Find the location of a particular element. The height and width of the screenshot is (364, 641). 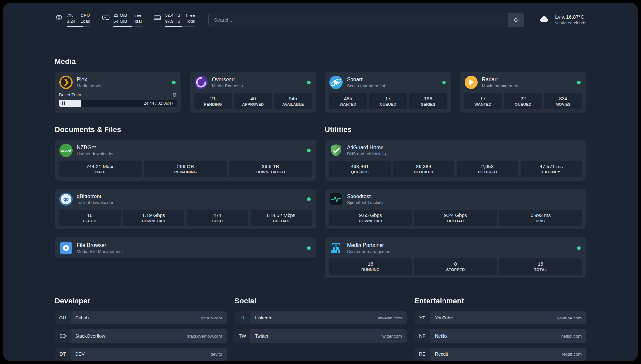

stat-value: 9.24 Gbps is located at coordinates (456, 215).